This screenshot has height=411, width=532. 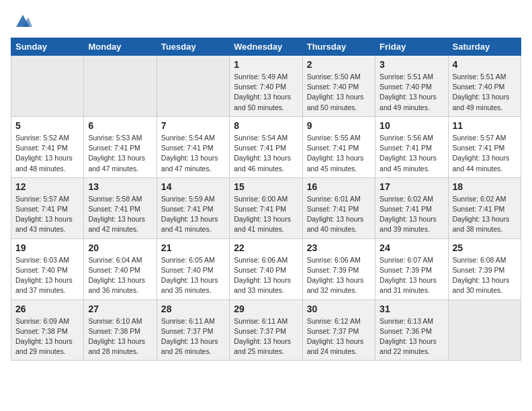 I want to click on day-number: 30, so click(x=339, y=309).